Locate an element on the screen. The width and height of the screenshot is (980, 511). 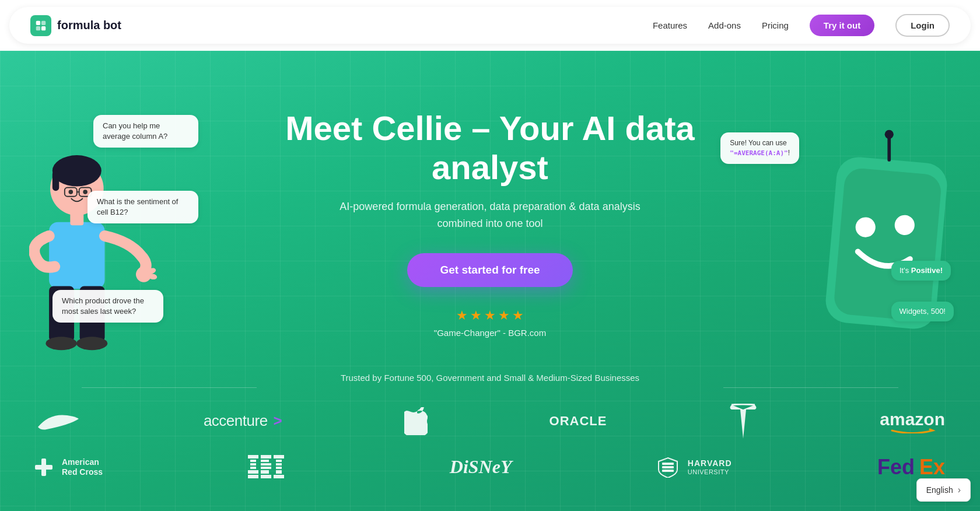
star-2: ★ is located at coordinates (476, 316).